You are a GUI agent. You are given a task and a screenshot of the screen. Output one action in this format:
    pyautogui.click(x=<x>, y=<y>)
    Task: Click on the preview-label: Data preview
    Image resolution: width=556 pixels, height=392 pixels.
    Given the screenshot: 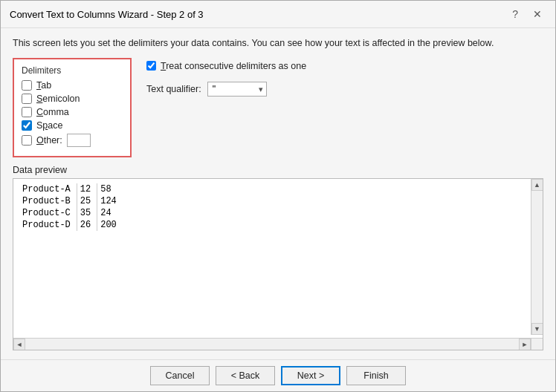 What is the action you would take?
    pyautogui.click(x=278, y=170)
    